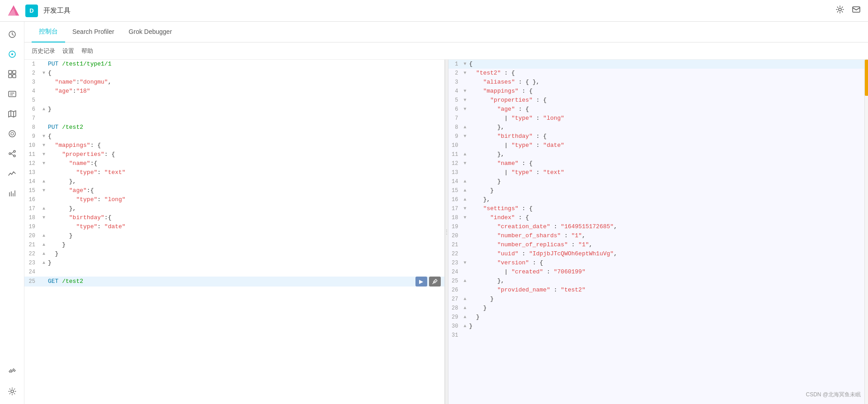 Image resolution: width=868 pixels, height=404 pixels. I want to click on code-line-1: 1 PUT /test1/type1/1, so click(234, 64).